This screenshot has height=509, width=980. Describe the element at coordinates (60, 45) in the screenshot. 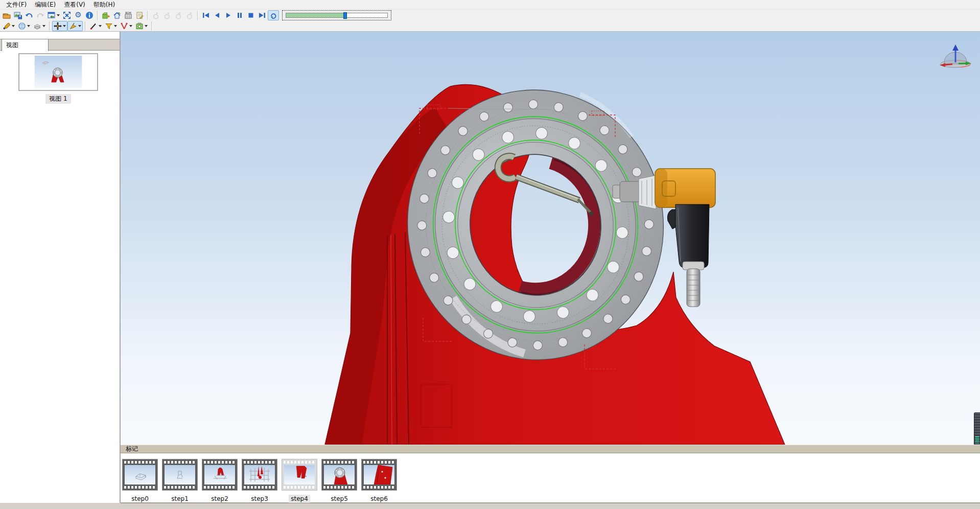

I see `views-tabstrip: 视图` at that location.